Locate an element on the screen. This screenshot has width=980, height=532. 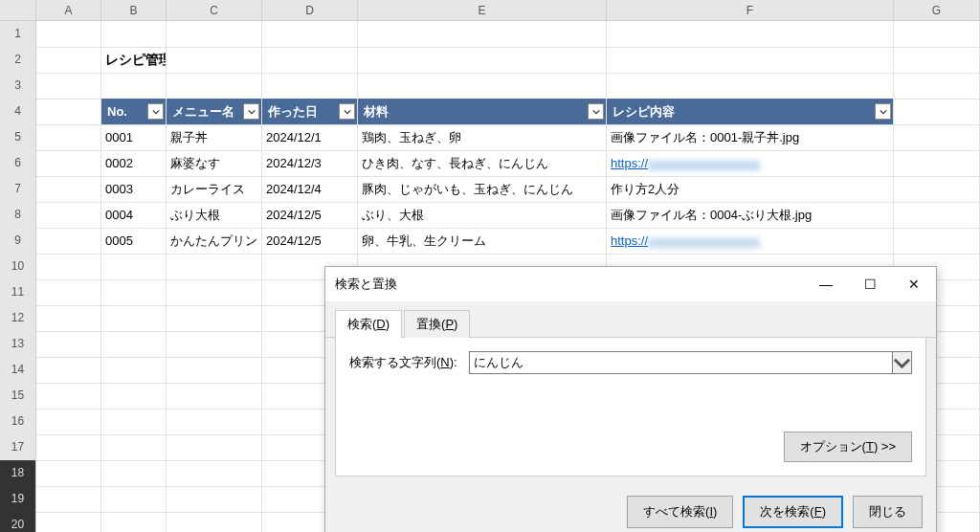
cell: 作り方2人分 is located at coordinates (750, 189).